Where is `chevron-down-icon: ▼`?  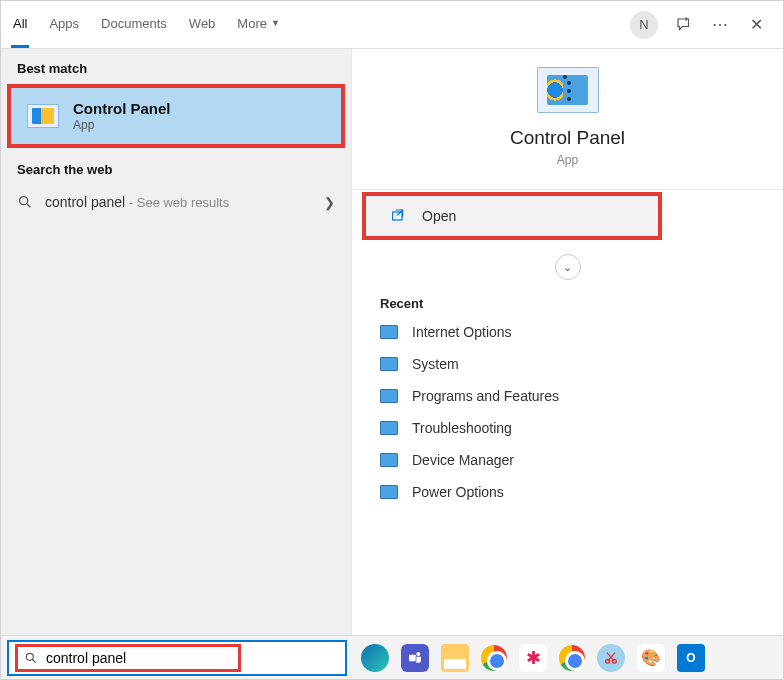
chevron-down-icon: ▼ is located at coordinates (276, 23).